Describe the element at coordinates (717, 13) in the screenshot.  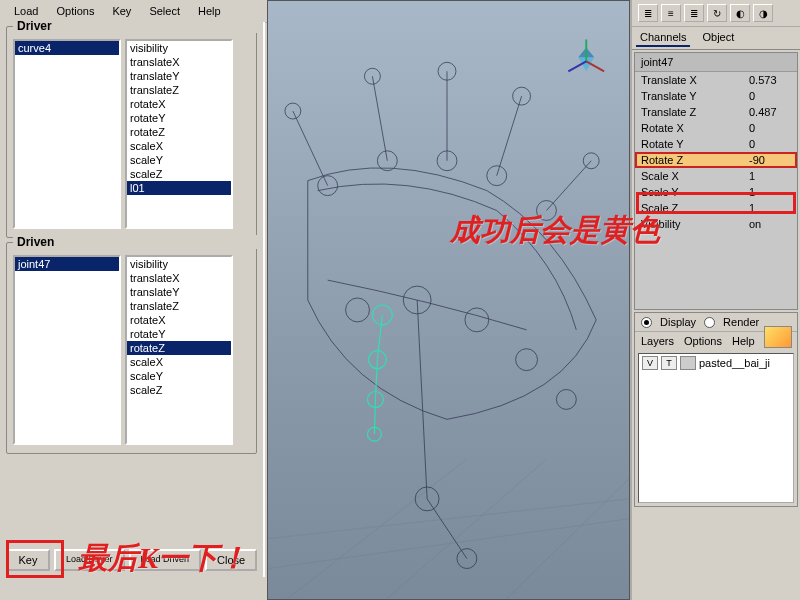
I see `shelf-icon: ↻` at that location.